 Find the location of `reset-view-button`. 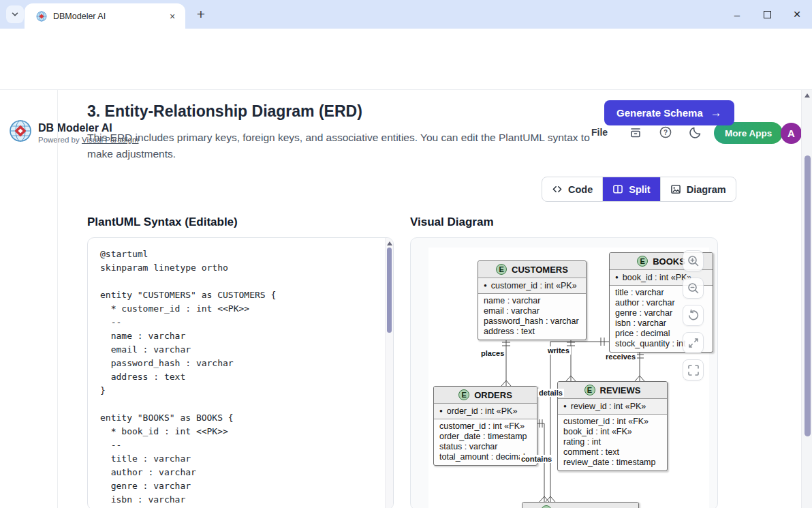

reset-view-button is located at coordinates (693, 315).